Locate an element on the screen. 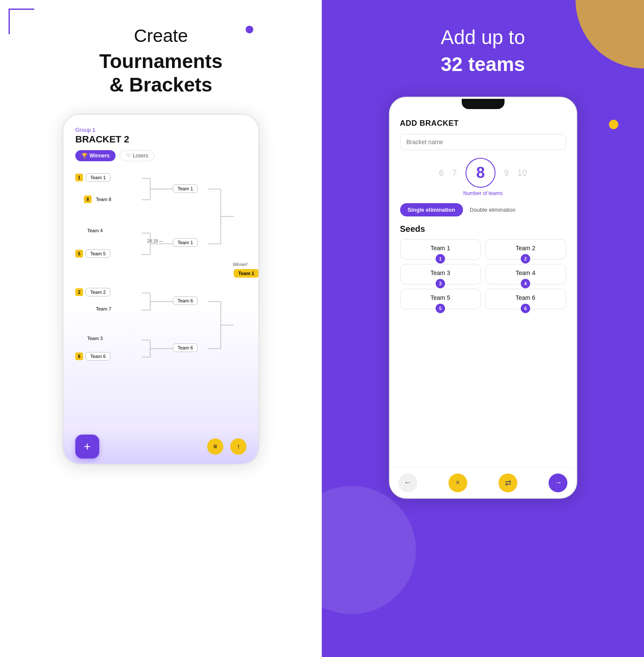 The image size is (644, 657). team-box-r2-top: Team 1 is located at coordinates (185, 189).